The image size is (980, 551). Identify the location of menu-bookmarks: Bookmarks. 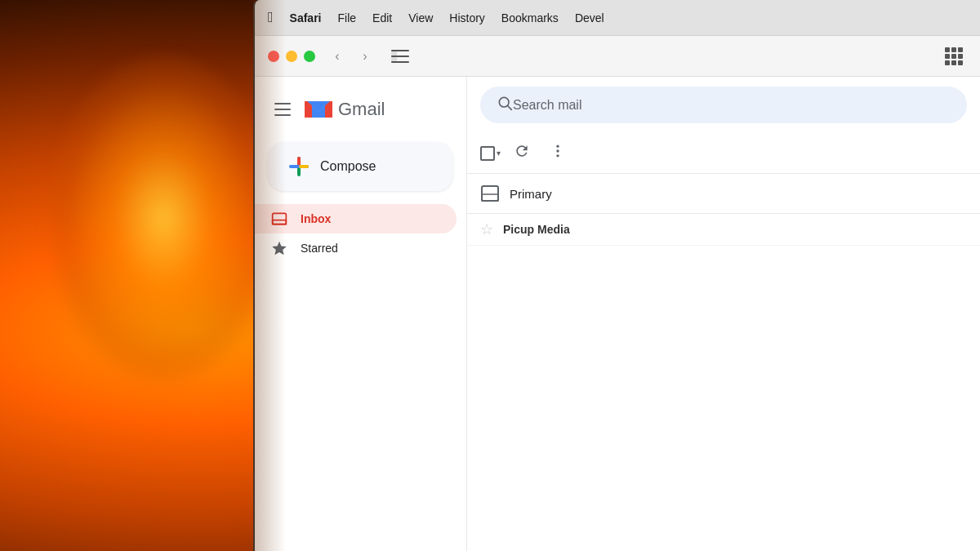
(530, 18).